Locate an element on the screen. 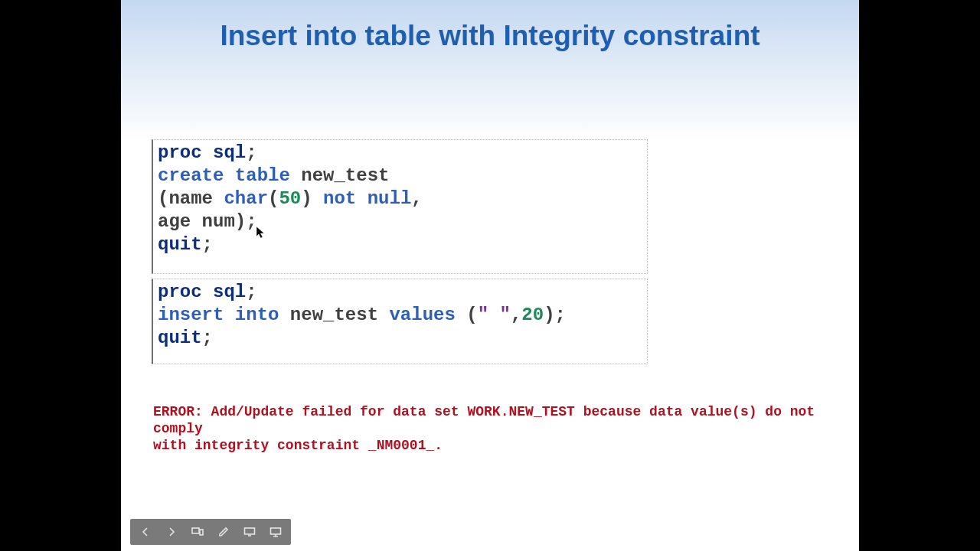  screen-icon is located at coordinates (250, 532).